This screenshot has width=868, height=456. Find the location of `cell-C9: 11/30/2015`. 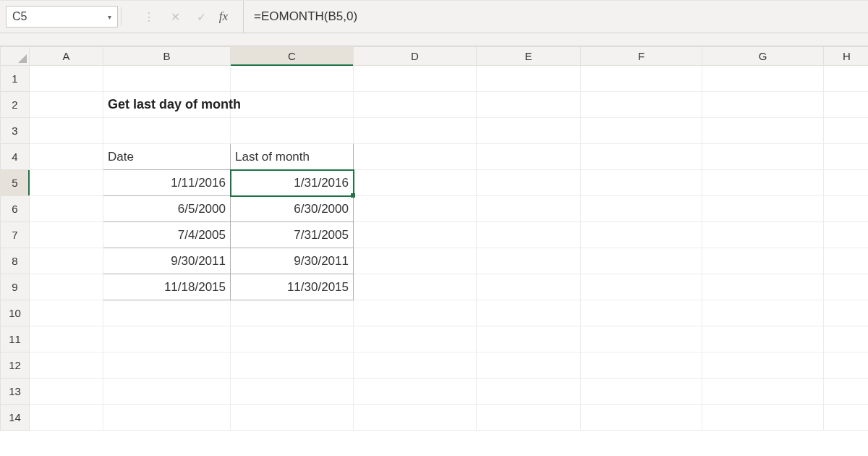

cell-C9: 11/30/2015 is located at coordinates (292, 287).